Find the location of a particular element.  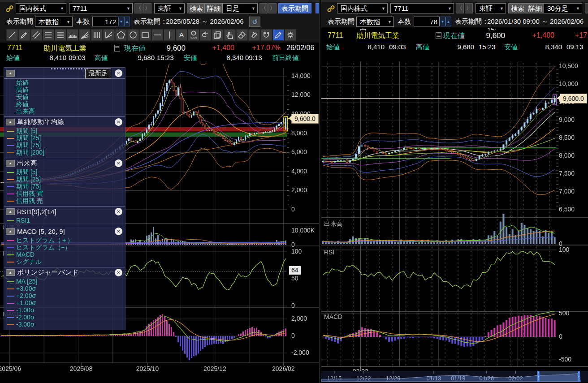

symbol-next-button: 〉 is located at coordinates (147, 8).